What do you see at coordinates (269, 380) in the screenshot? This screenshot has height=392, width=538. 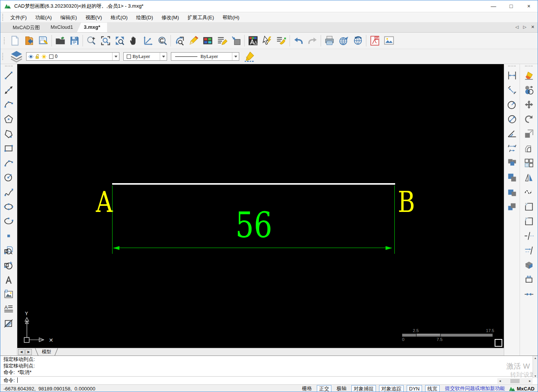 I see `command-prompt-line: 命令:` at bounding box center [269, 380].